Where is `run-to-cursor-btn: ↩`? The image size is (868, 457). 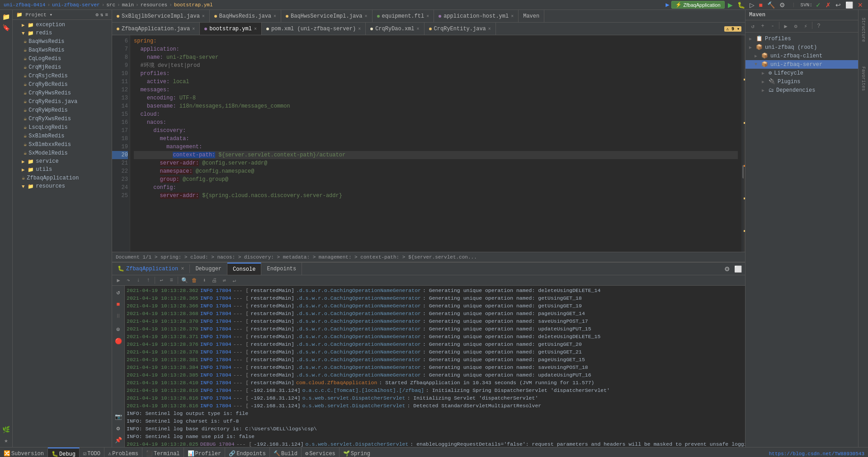 run-to-cursor-btn: ↩ is located at coordinates (161, 280).